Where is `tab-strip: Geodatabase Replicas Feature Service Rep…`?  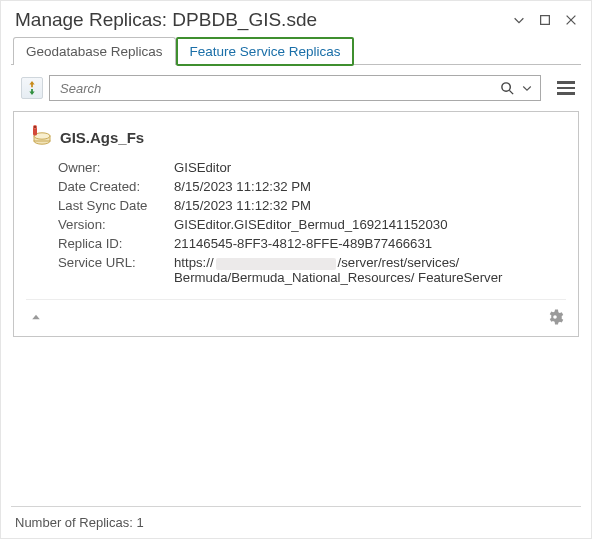
tab-strip: Geodatabase Replicas Feature Service Rep… is located at coordinates (296, 51).